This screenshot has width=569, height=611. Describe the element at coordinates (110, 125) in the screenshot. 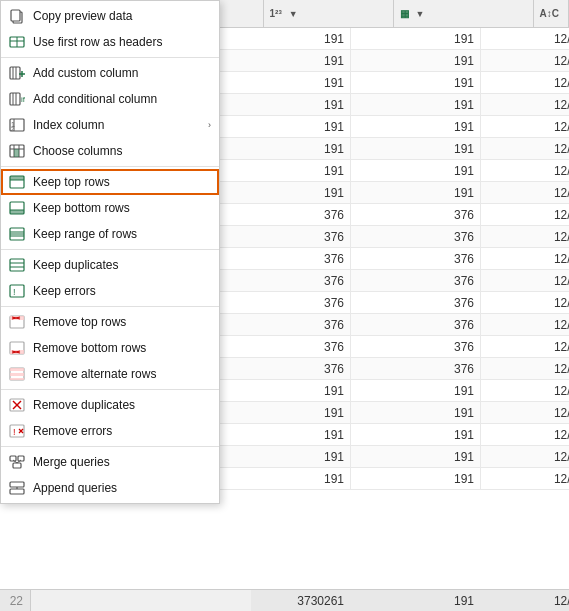

I see `menu-item-index-column: 12 Index column ›` at that location.